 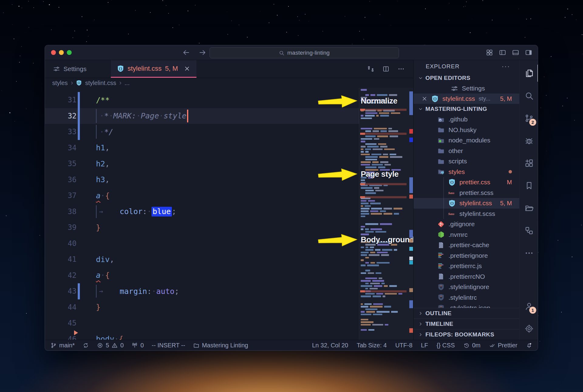 What do you see at coordinates (466, 266) in the screenshot?
I see `tree-item--prettierrc-js: .prettierrc.js` at bounding box center [466, 266].